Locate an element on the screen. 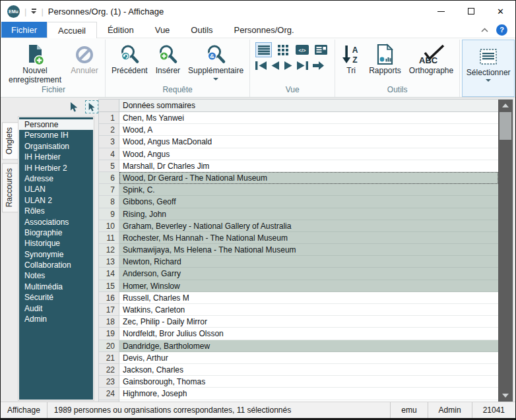 The width and height of the screenshot is (516, 420). sidebar-item: ULAN 2 is located at coordinates (56, 200).